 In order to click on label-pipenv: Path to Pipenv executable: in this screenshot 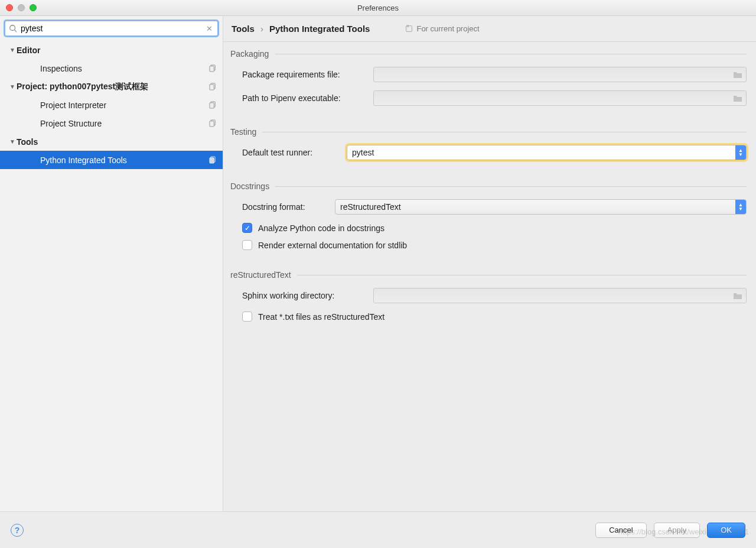, I will do `click(304, 98)`.